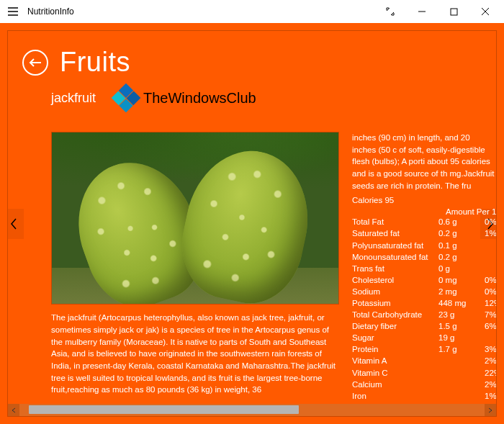 The image size is (504, 424). What do you see at coordinates (424, 349) in the screenshot?
I see `nutrition-row: Protein1.7 g3%` at bounding box center [424, 349].